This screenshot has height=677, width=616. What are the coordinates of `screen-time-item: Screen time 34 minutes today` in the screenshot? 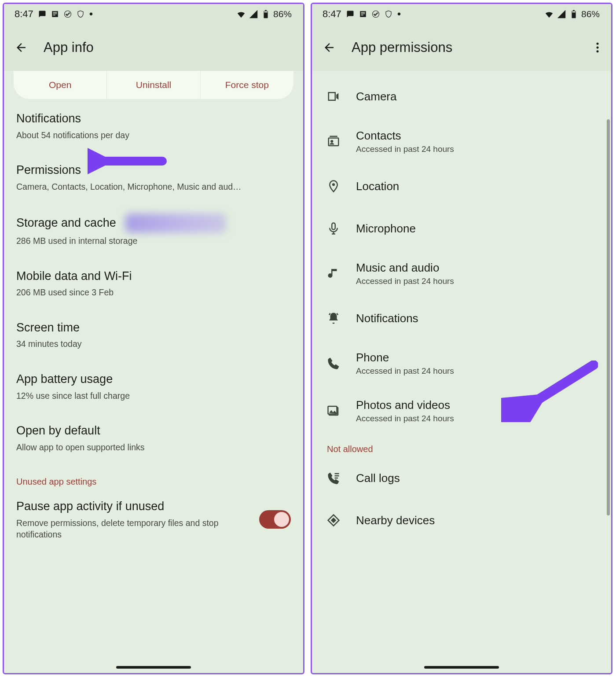 It's located at (154, 335).